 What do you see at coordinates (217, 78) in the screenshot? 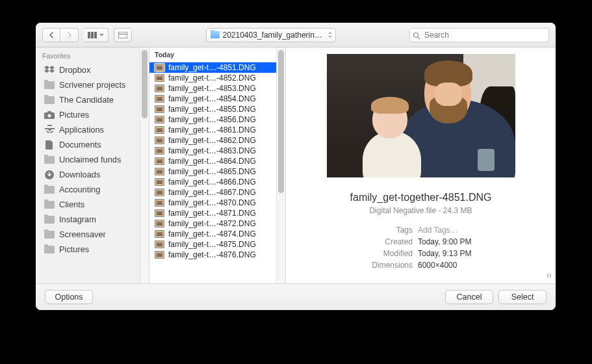
I see `file-row: family_get-t…-4852.DNG` at bounding box center [217, 78].